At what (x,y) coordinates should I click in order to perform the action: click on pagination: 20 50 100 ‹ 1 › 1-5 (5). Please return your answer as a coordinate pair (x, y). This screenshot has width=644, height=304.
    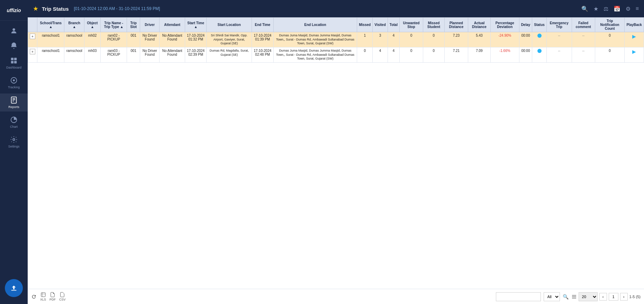
    Looking at the image, I should click on (606, 297).